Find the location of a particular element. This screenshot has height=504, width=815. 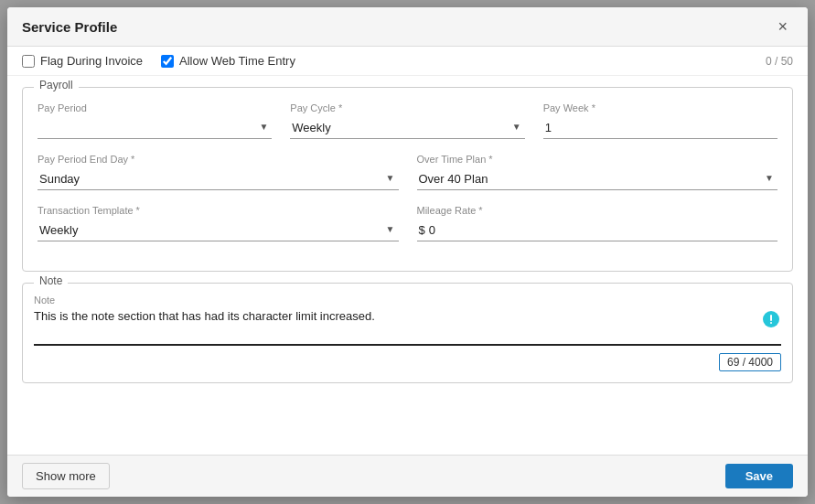

pay-period-group: Pay Period ▼ is located at coordinates (155, 121).